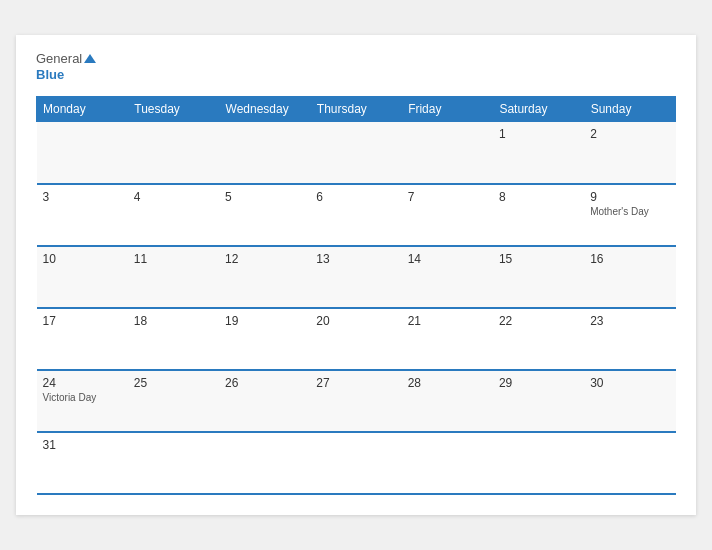 This screenshot has width=712, height=550. I want to click on calendar-cell: 13, so click(356, 277).